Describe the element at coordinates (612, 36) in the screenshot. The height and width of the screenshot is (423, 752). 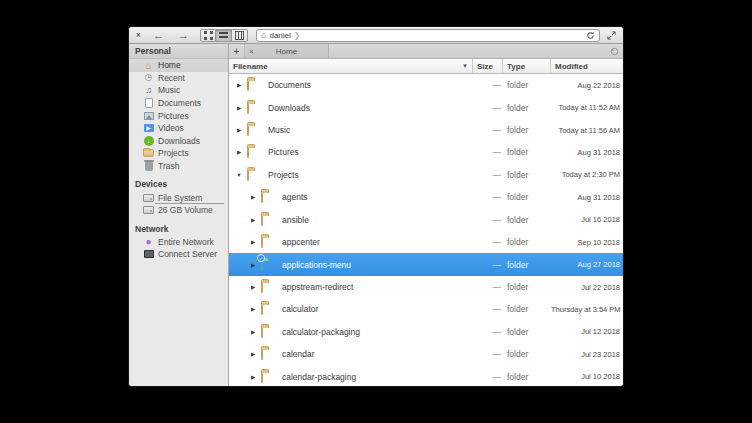
I see `maximize-icon` at that location.